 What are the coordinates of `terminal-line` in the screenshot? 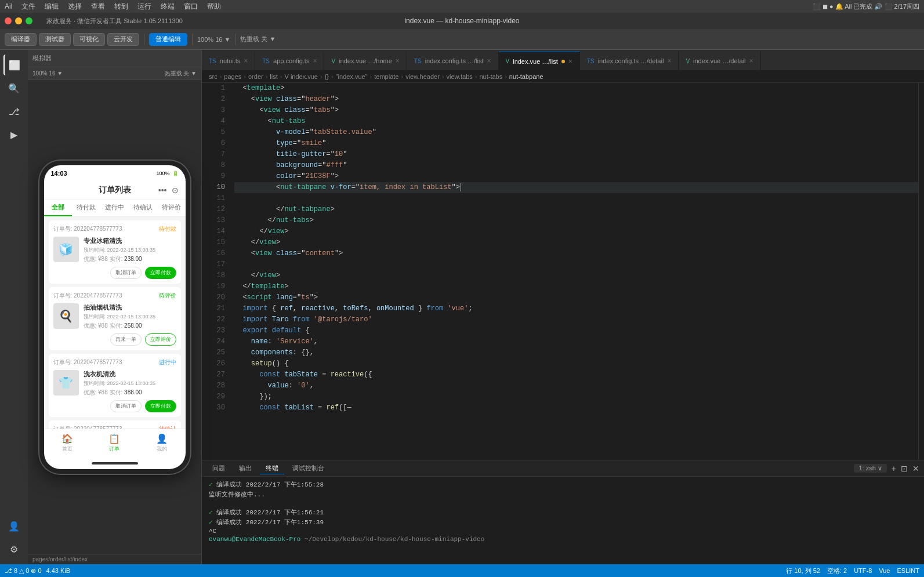 It's located at (563, 503).